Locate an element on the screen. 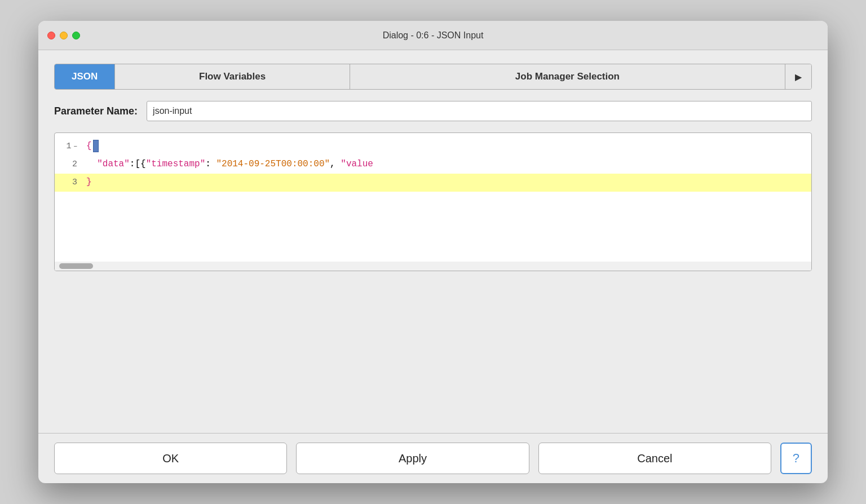 This screenshot has height=504, width=866. close-button is located at coordinates (51, 36).